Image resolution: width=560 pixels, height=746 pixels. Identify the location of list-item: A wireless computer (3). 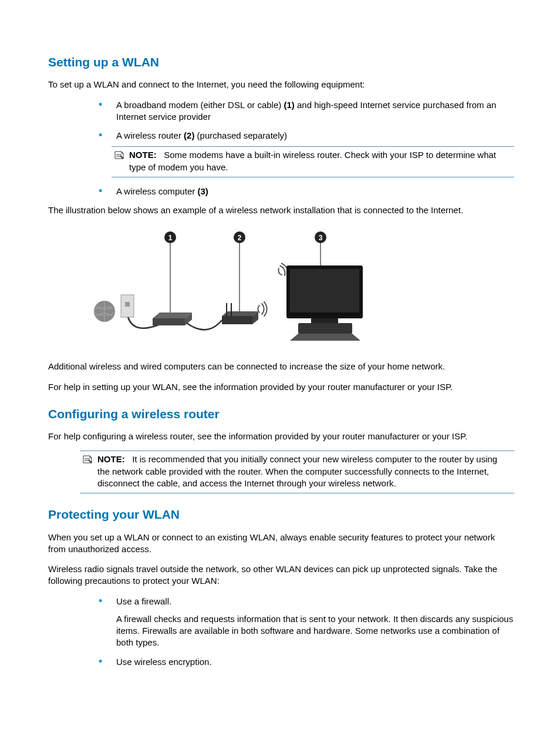
(303, 191).